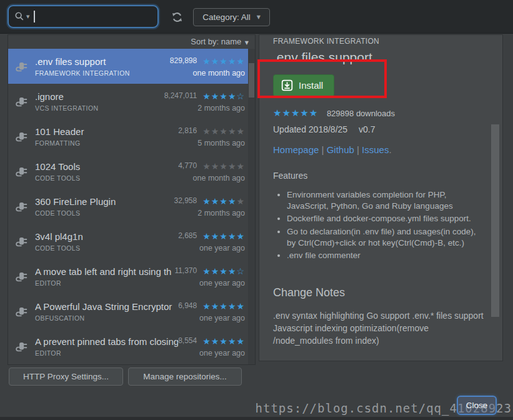  I want to click on plugin-name: 1024 Tools, so click(106, 166).